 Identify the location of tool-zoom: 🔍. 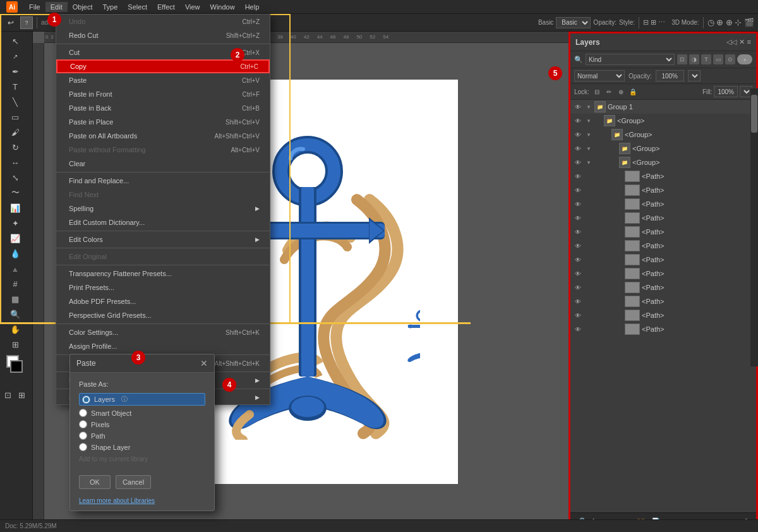
(15, 314).